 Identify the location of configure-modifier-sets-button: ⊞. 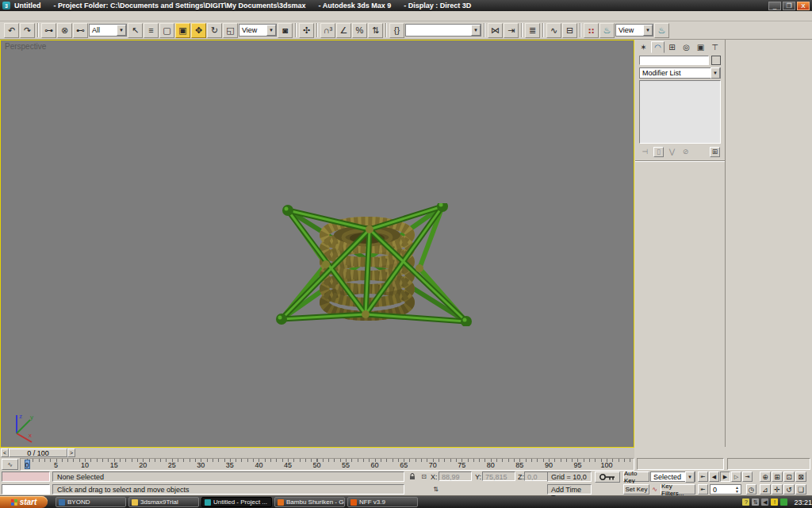
(715, 152).